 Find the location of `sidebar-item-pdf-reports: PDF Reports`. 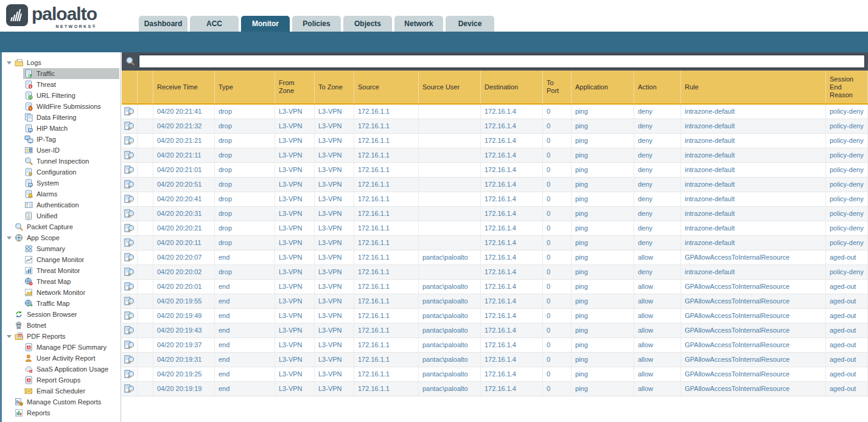

sidebar-item-pdf-reports: PDF Reports is located at coordinates (61, 336).